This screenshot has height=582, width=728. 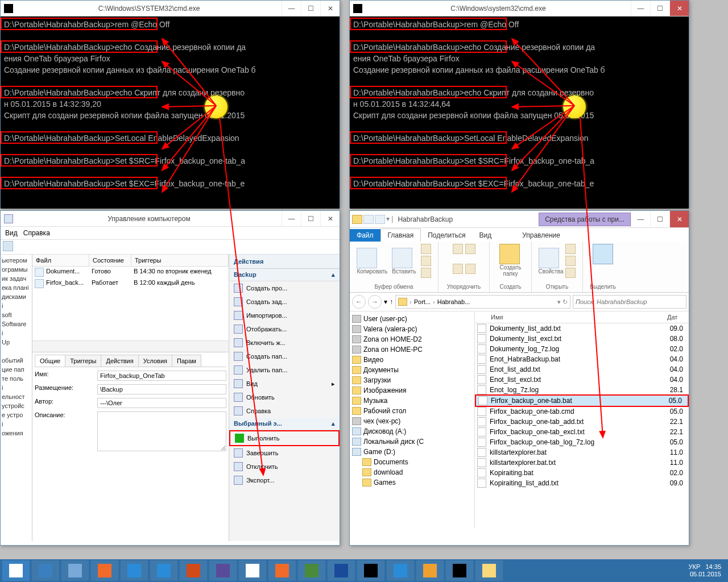 What do you see at coordinates (412, 339) in the screenshot?
I see `tree-node: Zona on HOME-D2` at bounding box center [412, 339].